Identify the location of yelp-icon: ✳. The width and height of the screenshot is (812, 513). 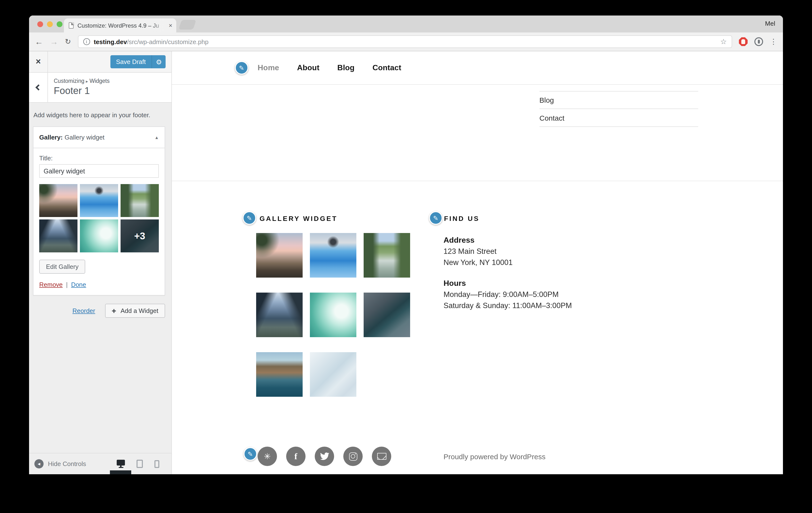
(267, 456).